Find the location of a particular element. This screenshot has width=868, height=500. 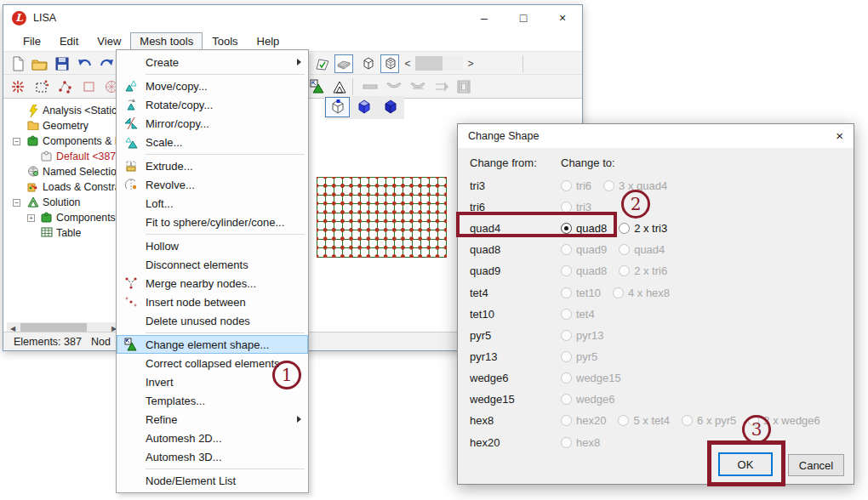

radio-quad4: quad4 is located at coordinates (642, 250).